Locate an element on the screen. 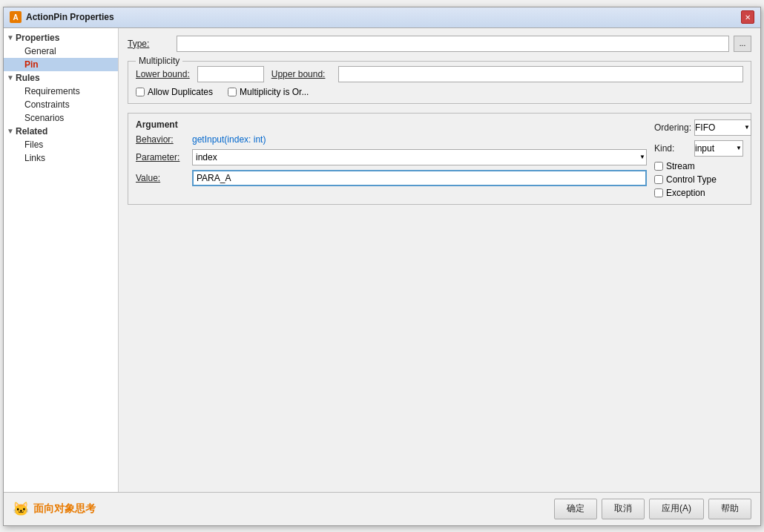 This screenshot has width=764, height=532. sidebar-item-label: Pin is located at coordinates (31, 65).